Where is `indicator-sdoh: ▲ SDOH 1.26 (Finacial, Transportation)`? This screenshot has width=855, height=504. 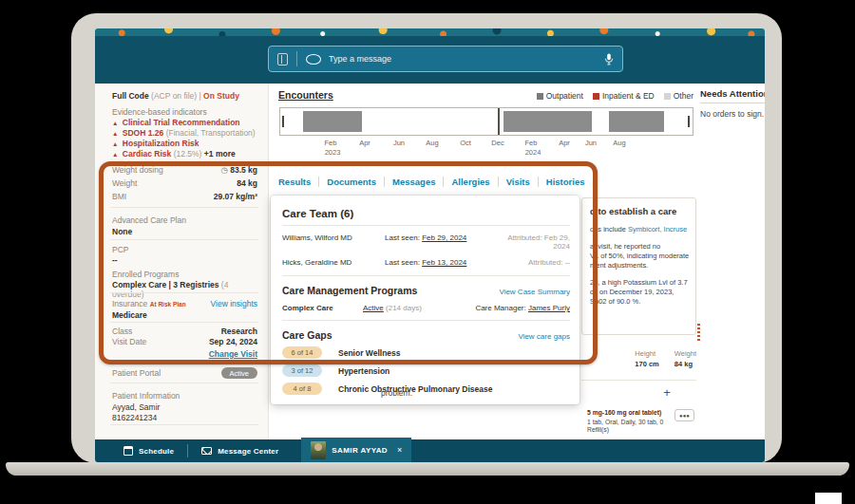
indicator-sdoh: ▲ SDOH 1.26 (Finacial, Transportation) is located at coordinates (184, 133).